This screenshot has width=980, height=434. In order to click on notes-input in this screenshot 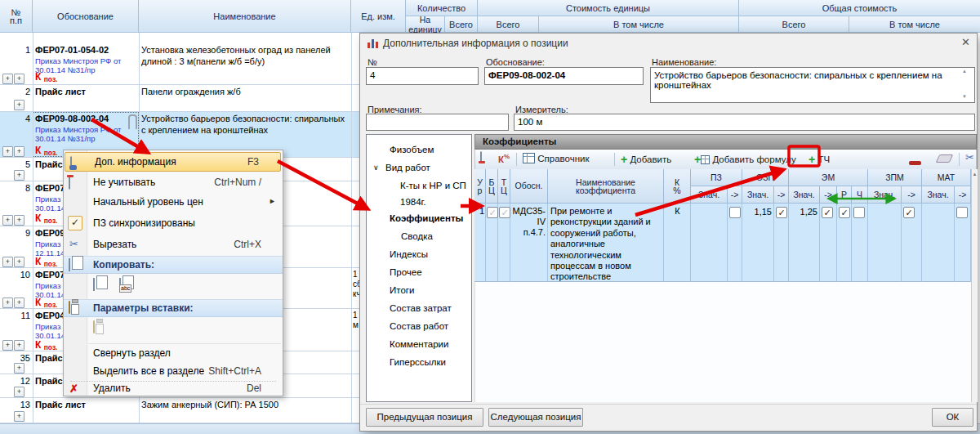, I will do `click(438, 123)`.